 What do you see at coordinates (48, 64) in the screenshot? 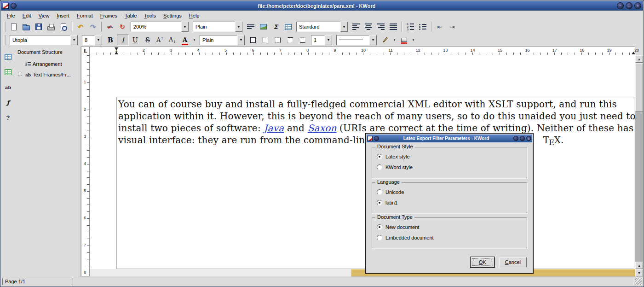
I see `tree-item-arrangement: 12 Arrangement` at bounding box center [48, 64].